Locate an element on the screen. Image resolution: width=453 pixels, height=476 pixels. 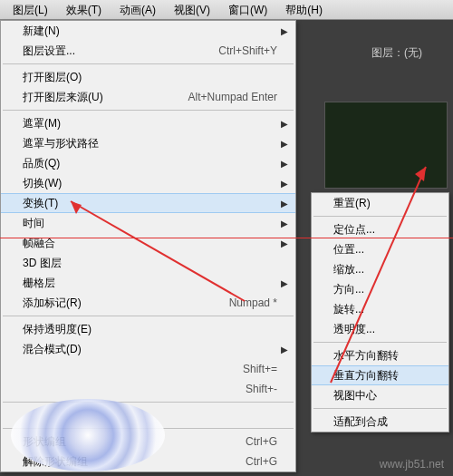
layer-menu-item-2-1: 遮罩与形状路径▶ is located at coordinates (149, 143).